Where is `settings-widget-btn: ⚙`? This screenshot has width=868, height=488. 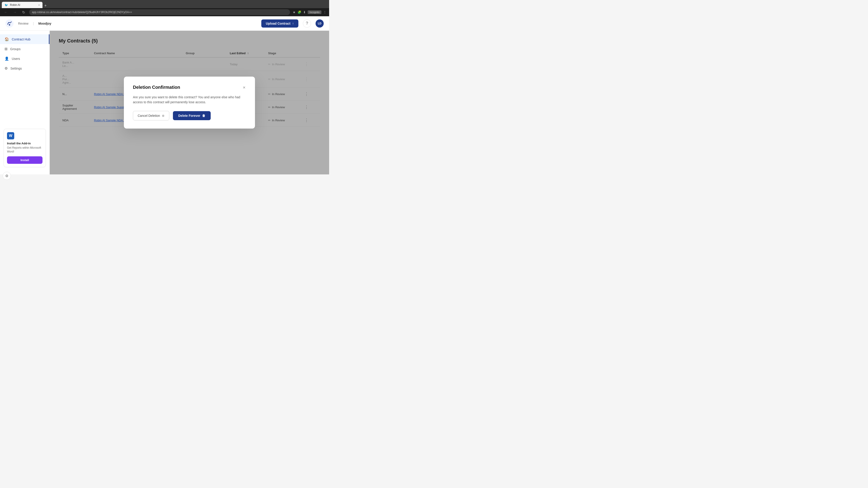
settings-widget-btn: ⚙ is located at coordinates (7, 176).